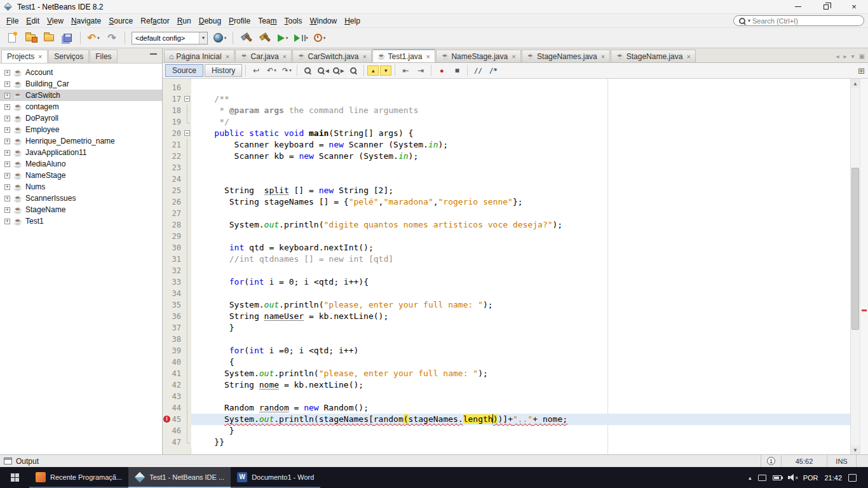 Image resolution: width=868 pixels, height=488 pixels. Describe the element at coordinates (173, 419) in the screenshot. I see `line-number: !45` at that location.